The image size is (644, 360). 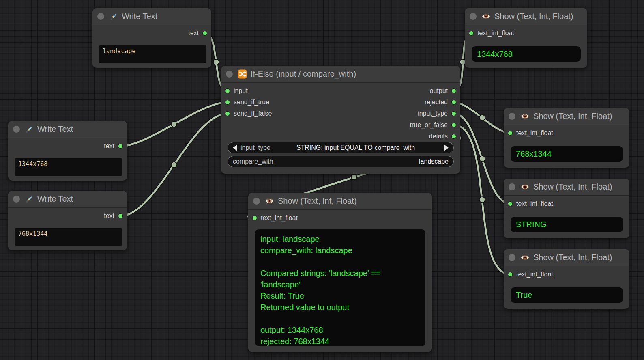 I want to click on text-input-area: landscape, so click(x=152, y=54).